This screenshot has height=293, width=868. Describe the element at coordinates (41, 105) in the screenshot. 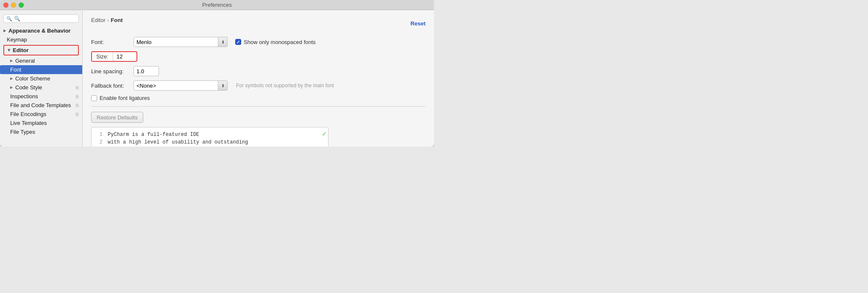

I see `sidebar-item-file-code-templates: File and Code Templates ⎘` at that location.